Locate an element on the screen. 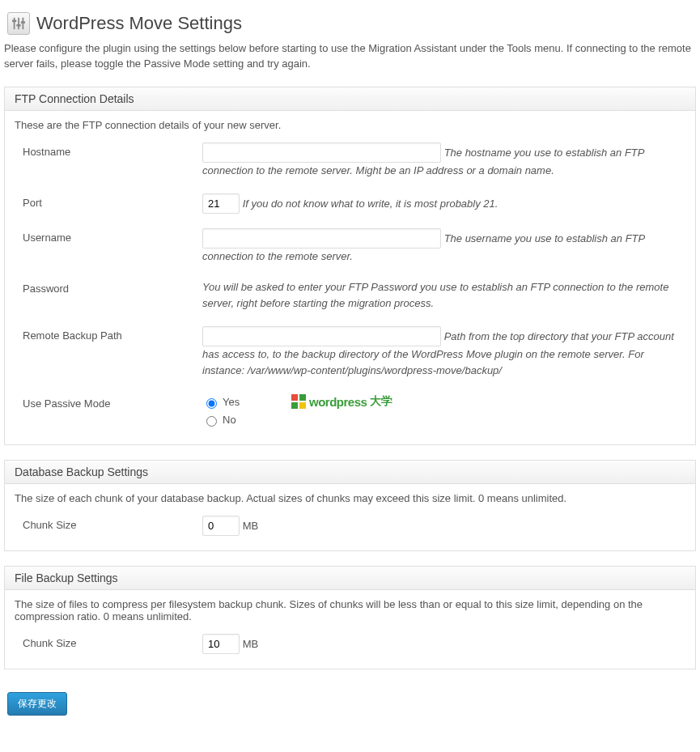 This screenshot has width=700, height=752. port-hint: If you do not know what to write, it is … is located at coordinates (371, 204).